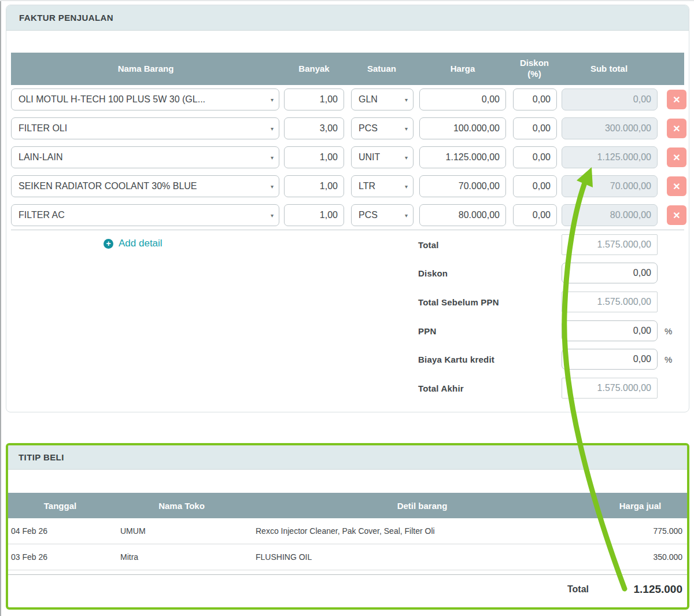  I want to click on nama-barang-value: FILTER OLI, so click(43, 128).